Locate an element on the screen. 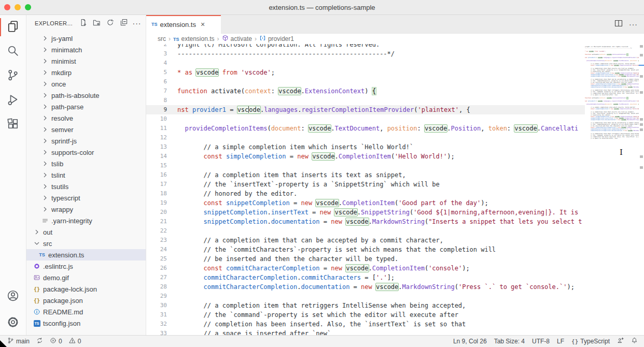 Image resolution: width=644 pixels, height=347 pixels. line-number: 24 is located at coordinates (157, 250).